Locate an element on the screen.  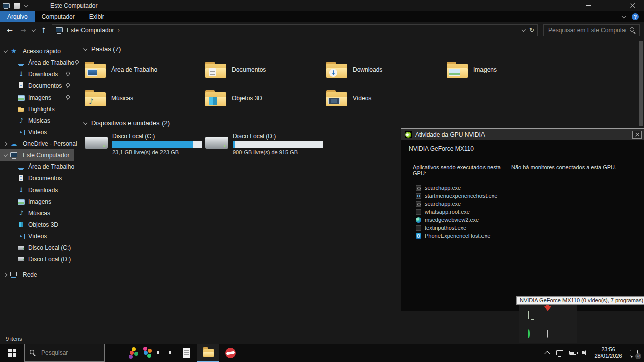
sidebar-item-imagens-2: Imagens is located at coordinates (37, 201).